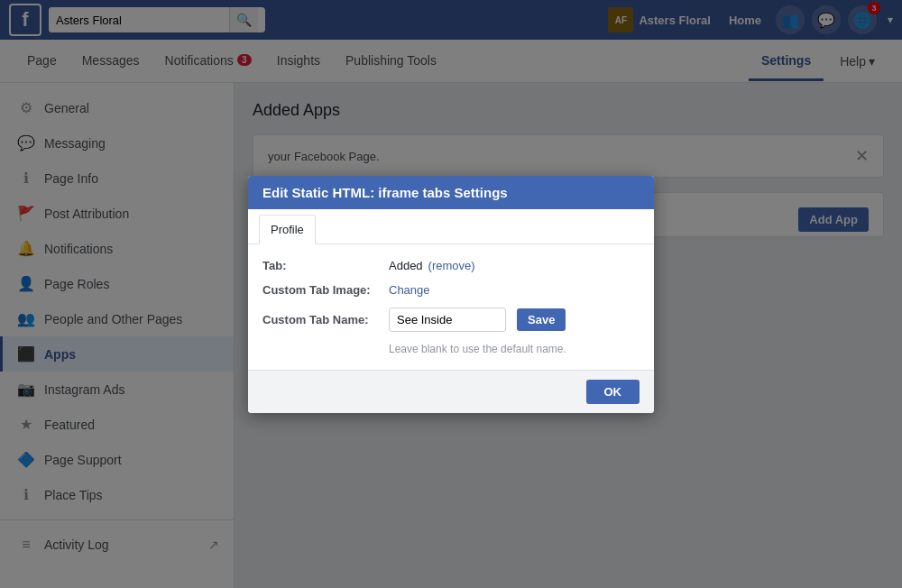  What do you see at coordinates (432, 265) in the screenshot?
I see `tab-field-value: Added (remove)` at bounding box center [432, 265].